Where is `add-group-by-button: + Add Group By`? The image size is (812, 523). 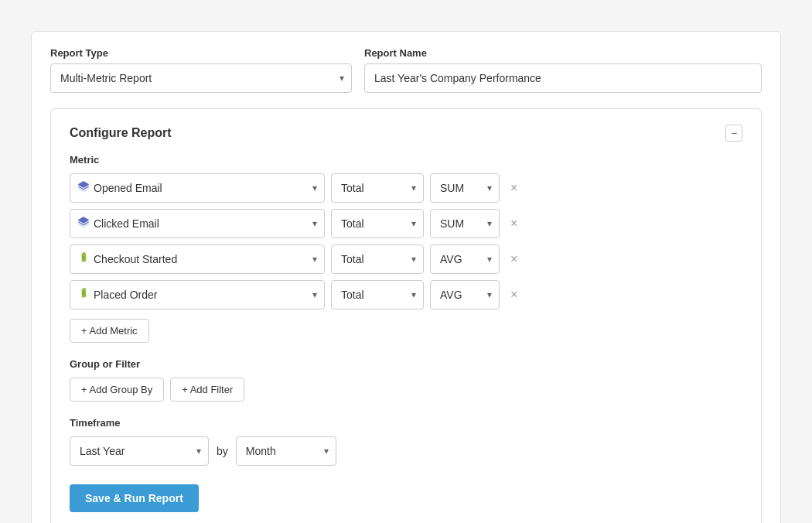
add-group-by-button: + Add Group By is located at coordinates (117, 390).